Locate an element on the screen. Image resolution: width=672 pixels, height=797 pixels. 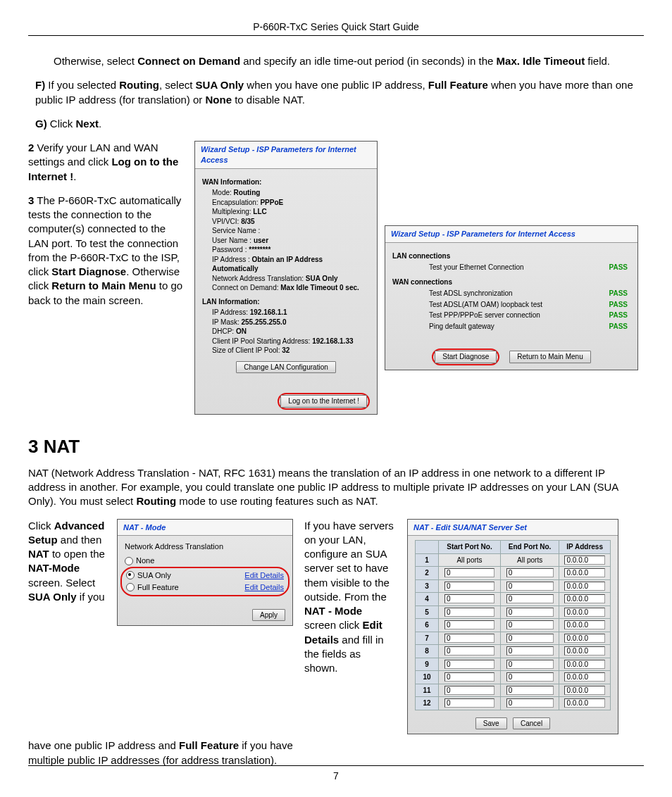
running-header: P-660R-TxC Series Quick Start Guide is located at coordinates (336, 28).